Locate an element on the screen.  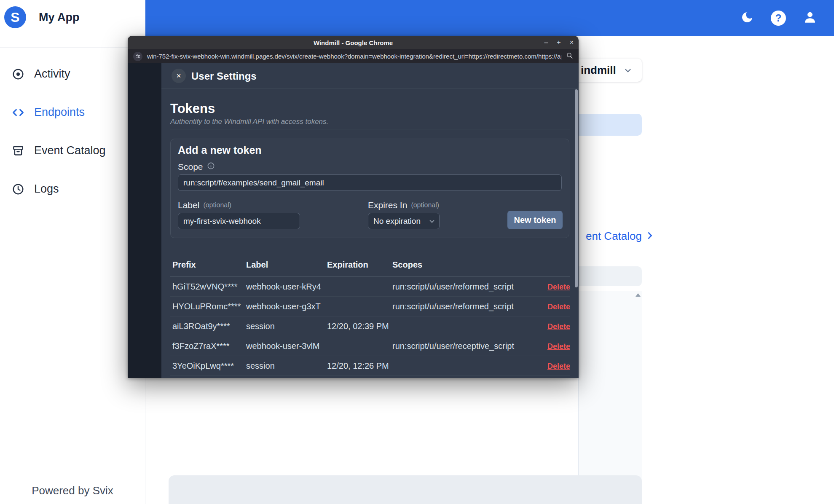
site-settings-icon is located at coordinates (138, 56).